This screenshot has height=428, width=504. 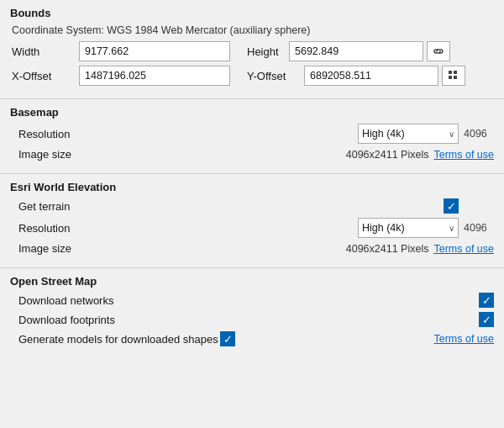 I want to click on esri-image-size-row: Image size 4096x2411 Pixels Terms of use, so click(x=252, y=249).